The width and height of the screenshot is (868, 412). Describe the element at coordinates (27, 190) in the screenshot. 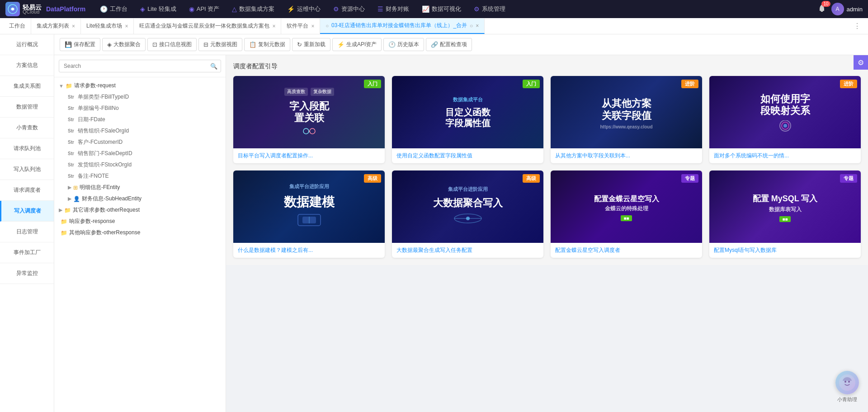

I see `sidebar-item-request-scheduler-label: 请求调度者` at that location.